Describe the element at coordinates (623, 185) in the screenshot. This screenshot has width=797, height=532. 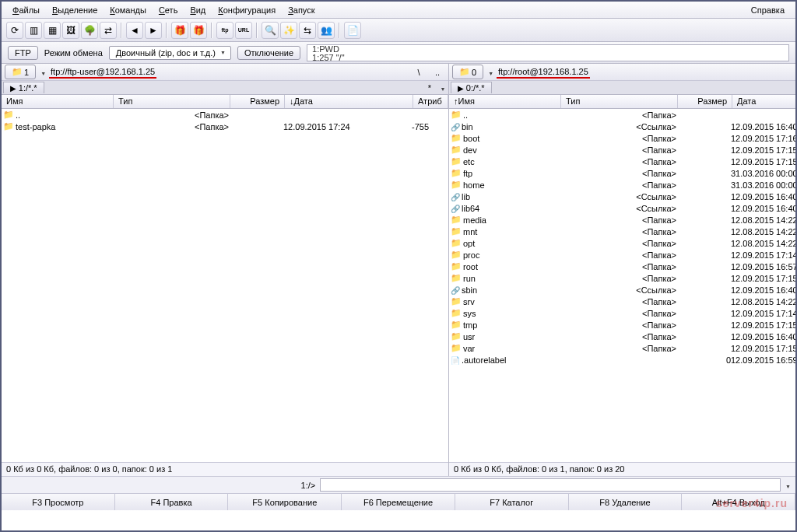
I see `file-row: home<Папка>31.03.2016 00:00-755` at that location.